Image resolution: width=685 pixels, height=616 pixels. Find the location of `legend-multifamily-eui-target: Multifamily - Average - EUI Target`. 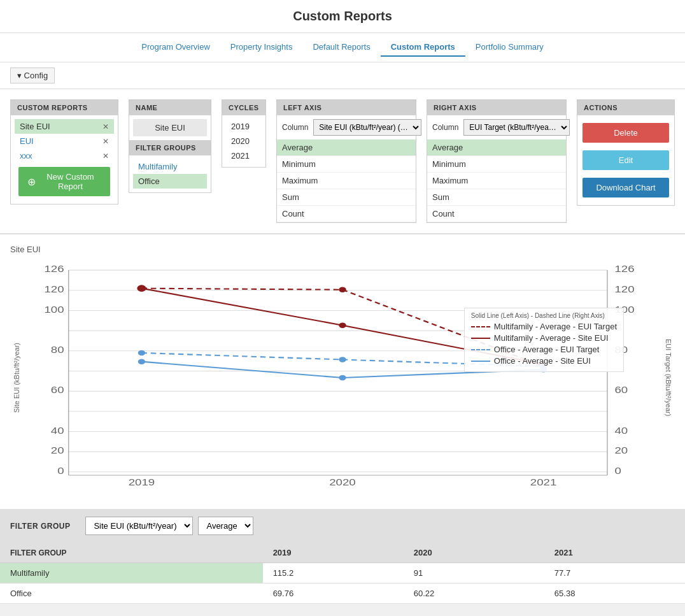

legend-multifamily-eui-target: Multifamily - Average - EUI Target is located at coordinates (544, 326).